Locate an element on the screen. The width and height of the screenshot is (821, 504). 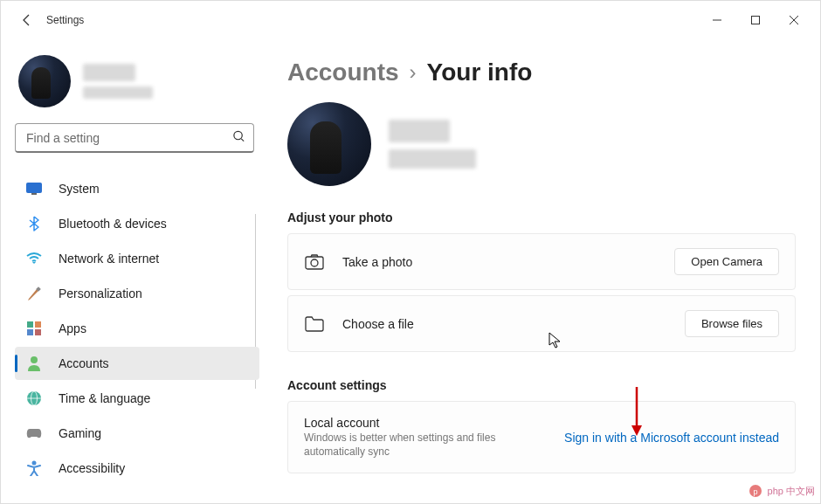
back-button is located at coordinates (27, 20).